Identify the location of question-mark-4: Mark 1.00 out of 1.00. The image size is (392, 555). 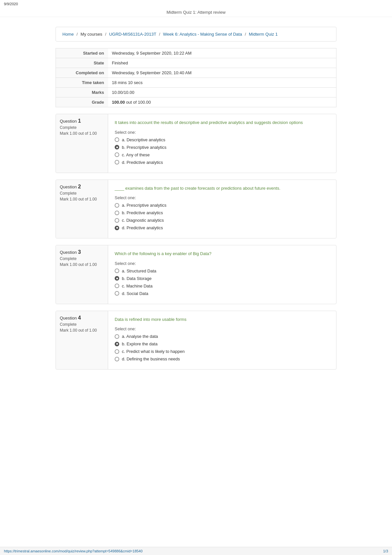
(82, 330).